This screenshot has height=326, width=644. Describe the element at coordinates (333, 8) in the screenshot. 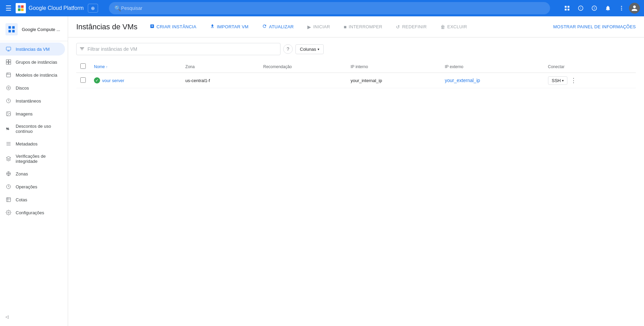

I see `search-input` at that location.